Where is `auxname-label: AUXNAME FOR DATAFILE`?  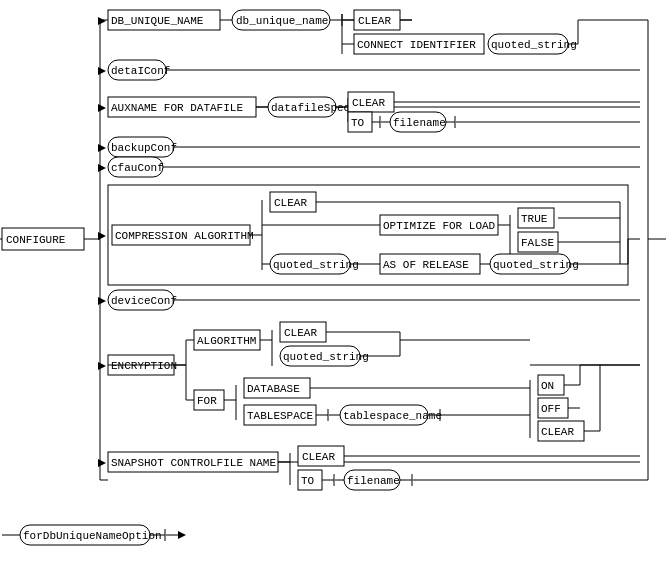
auxname-label: AUXNAME FOR DATAFILE is located at coordinates (177, 108).